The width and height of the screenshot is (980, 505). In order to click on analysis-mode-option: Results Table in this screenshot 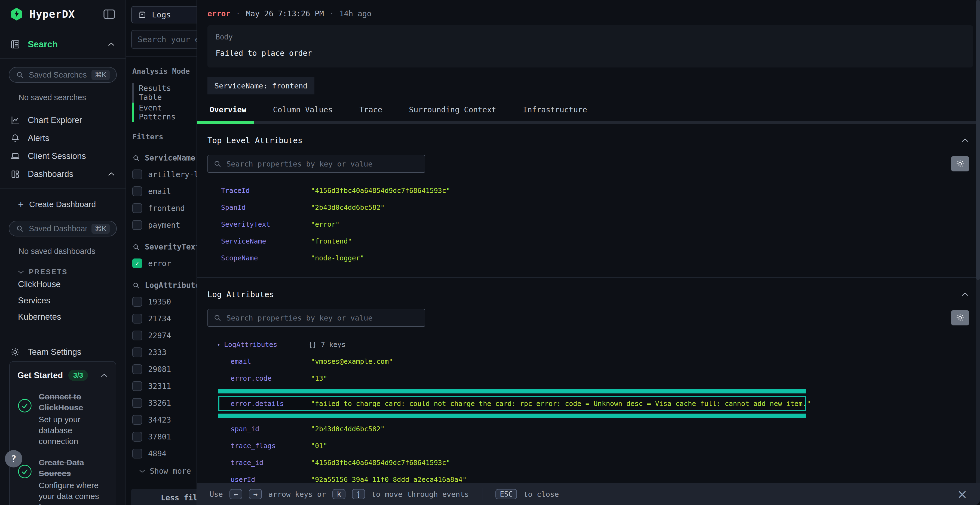, I will do `click(161, 93)`.